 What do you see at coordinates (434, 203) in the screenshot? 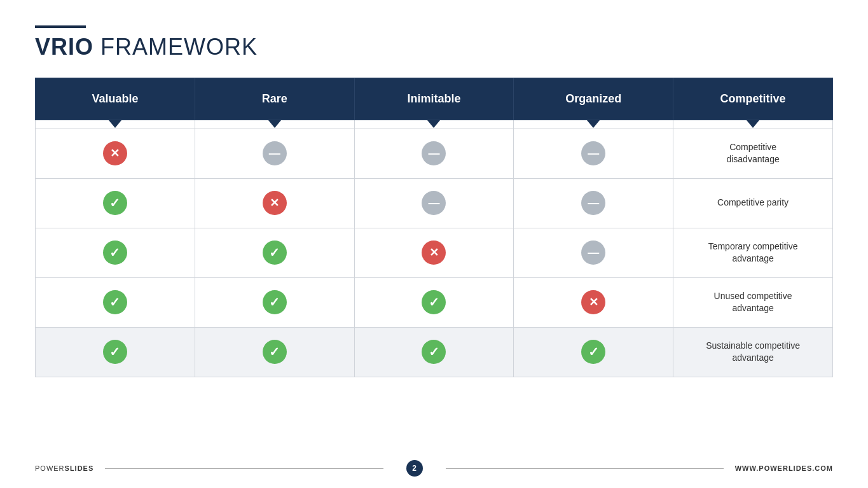
I see `row2-inimitable` at bounding box center [434, 203].